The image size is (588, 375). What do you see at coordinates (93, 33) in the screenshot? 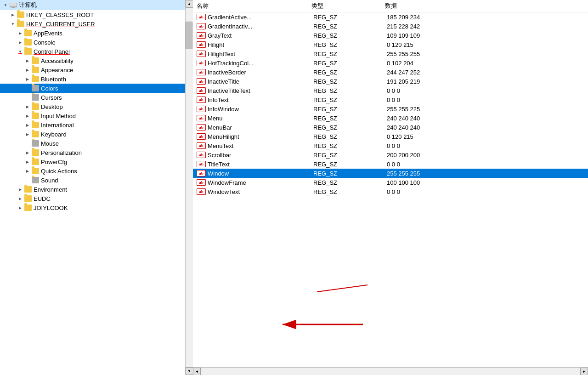
I see `tree-item-appevents: ▶ AppEvents` at bounding box center [93, 33].